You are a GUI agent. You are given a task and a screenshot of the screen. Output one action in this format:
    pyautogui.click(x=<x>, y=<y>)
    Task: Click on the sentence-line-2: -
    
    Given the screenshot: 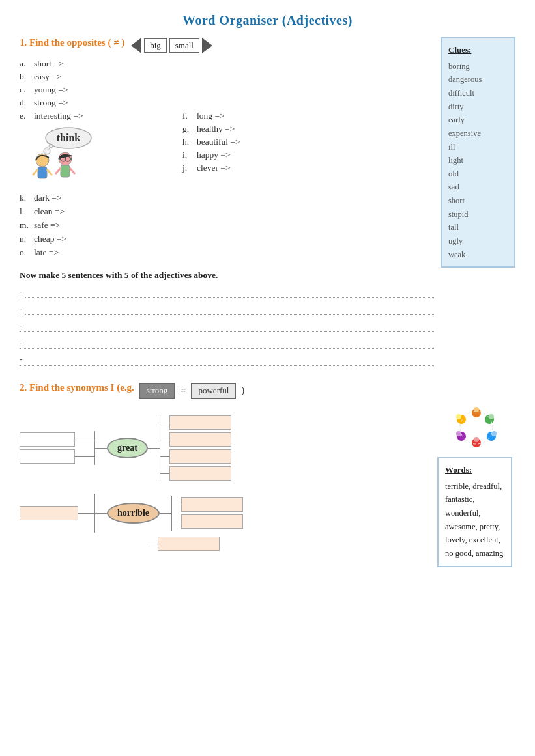 What is the action you would take?
    pyautogui.click(x=227, y=309)
    